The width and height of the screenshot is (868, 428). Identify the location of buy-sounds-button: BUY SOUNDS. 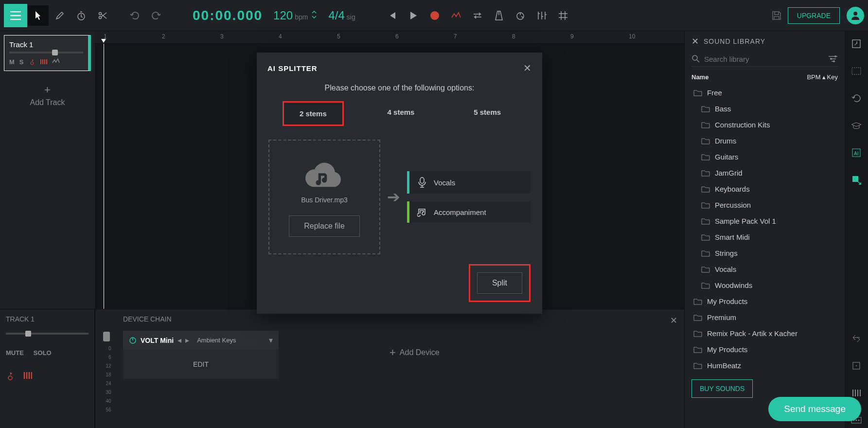
(722, 389).